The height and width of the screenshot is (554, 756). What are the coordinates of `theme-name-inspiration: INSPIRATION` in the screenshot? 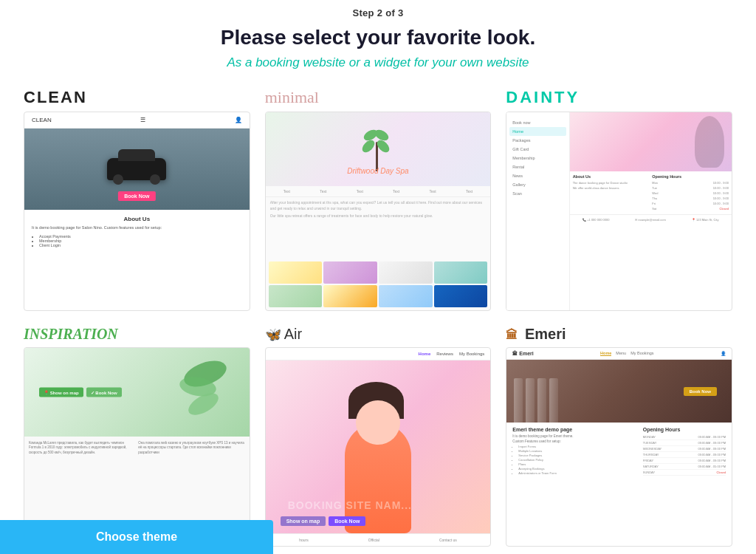 It's located at (137, 334).